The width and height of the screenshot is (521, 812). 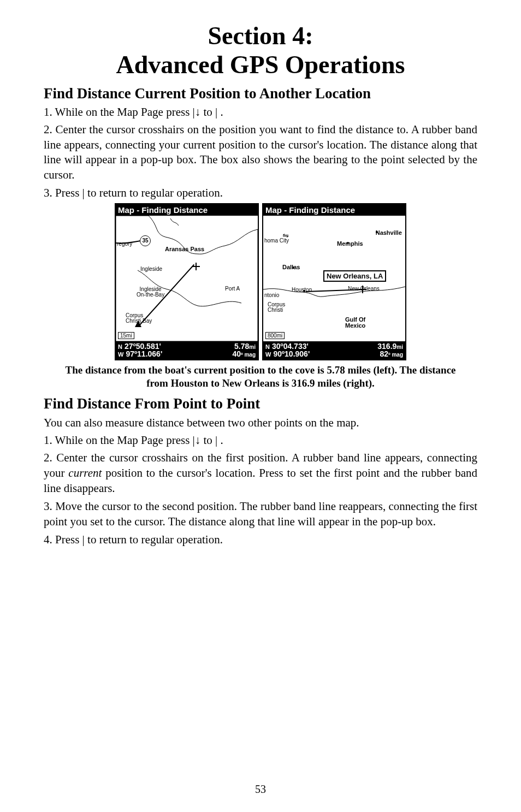 What do you see at coordinates (118, 440) in the screenshot?
I see `s2-step1-a: 1. While on the Map Page press` at bounding box center [118, 440].